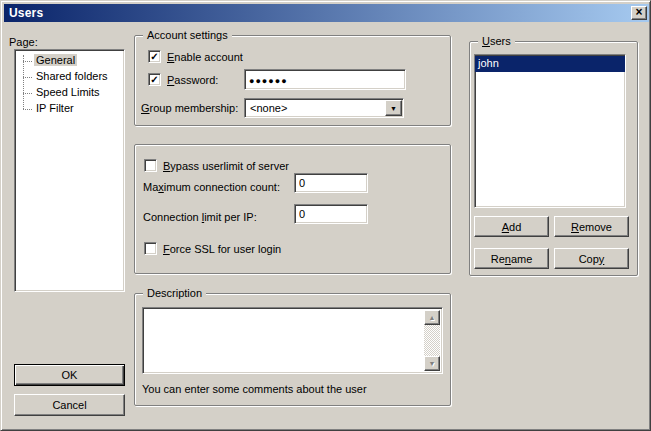  I want to click on group-membership-label: Group membership:, so click(190, 108).